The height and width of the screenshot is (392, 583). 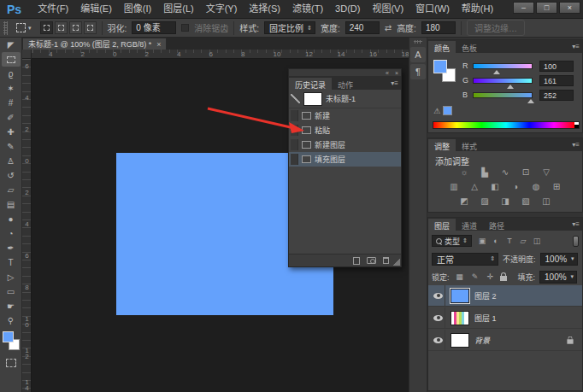 What do you see at coordinates (505, 318) in the screenshot?
I see `layer-row: 图层 1` at bounding box center [505, 318].